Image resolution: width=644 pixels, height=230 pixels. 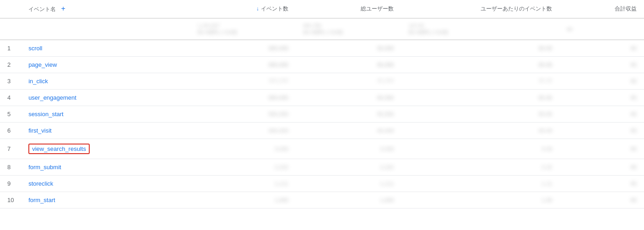 What do you see at coordinates (322, 48) in the screenshot?
I see `table-row: 1scroll999,99999,99999.99¥0` at bounding box center [322, 48].